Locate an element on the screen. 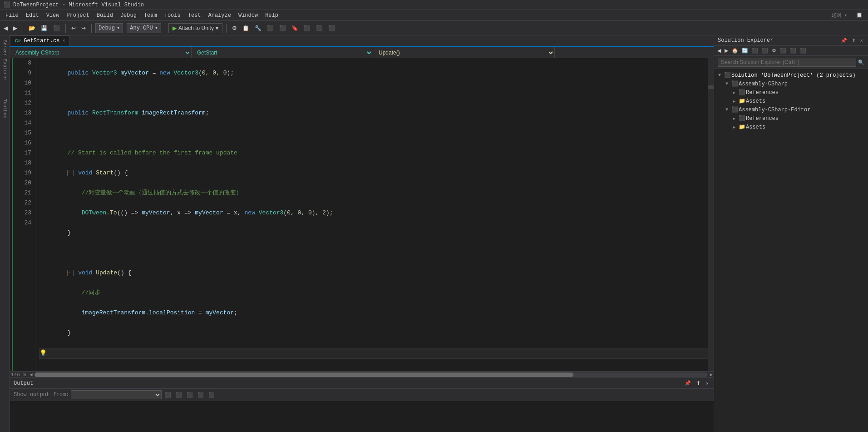 Image resolution: width=868 pixels, height=432 pixels. output-pin-button: 📌 is located at coordinates (688, 383).